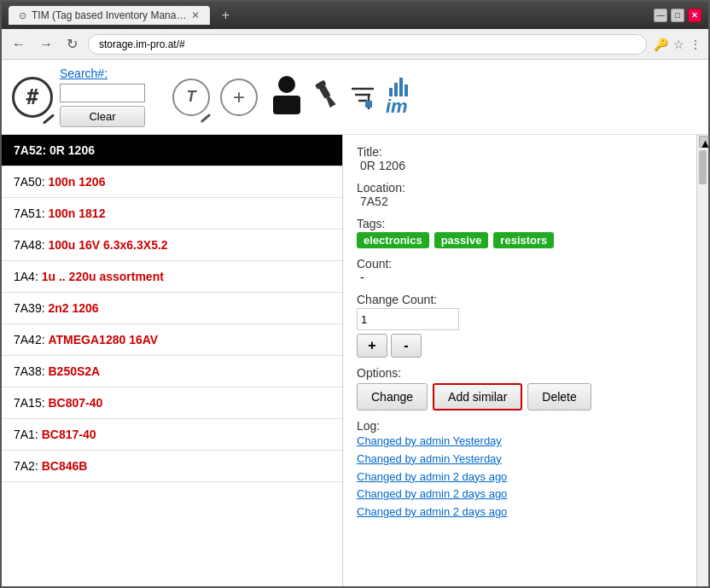  Describe the element at coordinates (32, 97) in the screenshot. I see `search-hash-icon: #` at that location.